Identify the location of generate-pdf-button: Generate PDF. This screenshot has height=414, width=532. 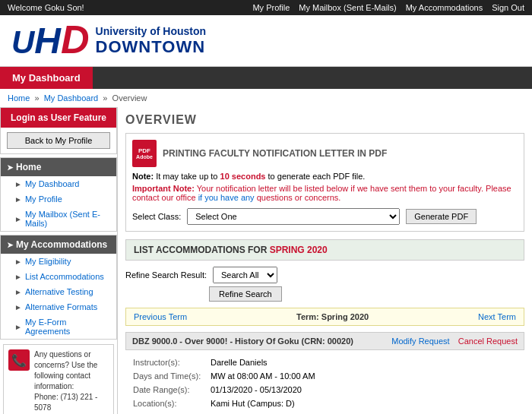
(441, 216).